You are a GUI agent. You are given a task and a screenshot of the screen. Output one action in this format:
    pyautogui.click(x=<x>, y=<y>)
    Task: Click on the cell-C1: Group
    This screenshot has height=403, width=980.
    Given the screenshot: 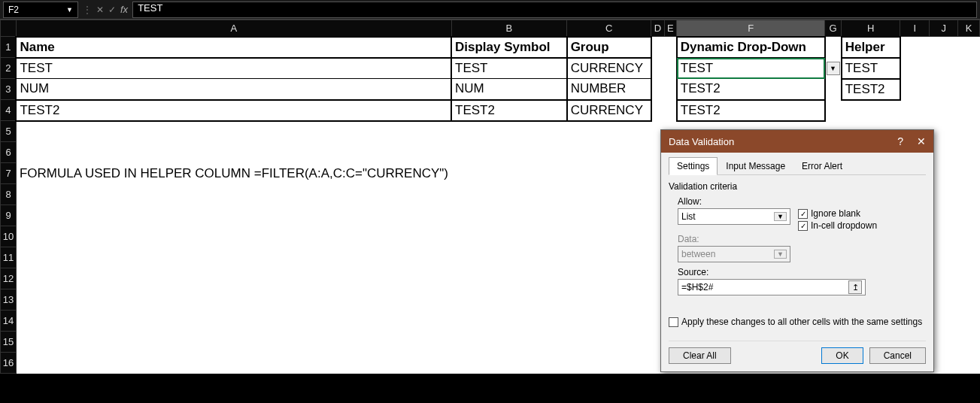 What is the action you would take?
    pyautogui.click(x=609, y=47)
    